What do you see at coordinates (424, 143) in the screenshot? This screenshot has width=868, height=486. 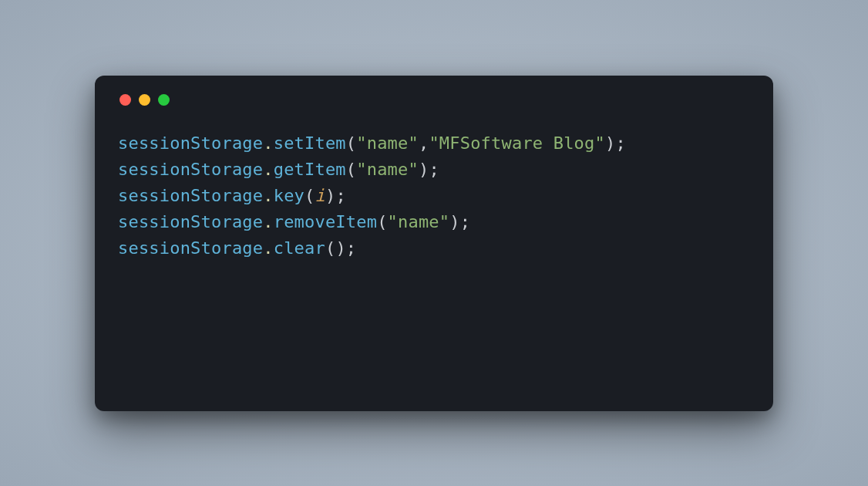 I see `comma: ,` at bounding box center [424, 143].